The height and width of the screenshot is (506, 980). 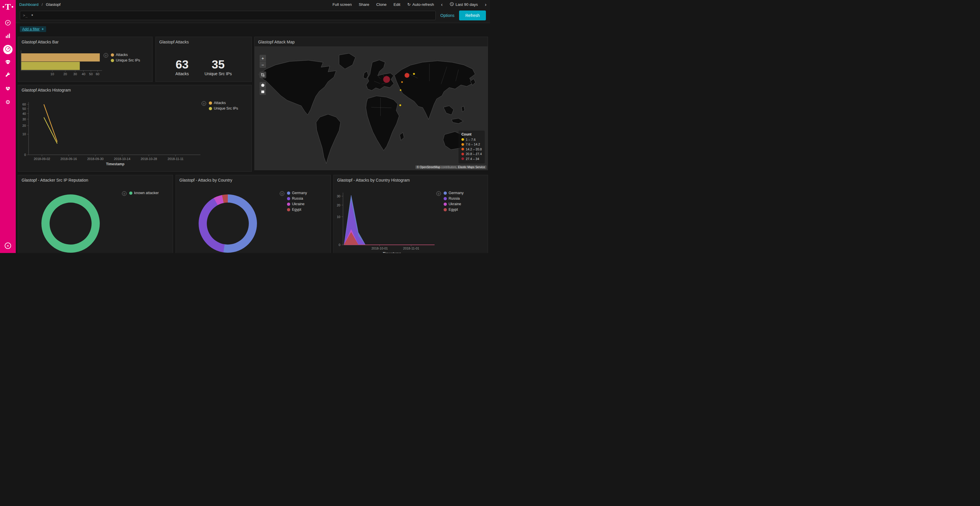 What do you see at coordinates (204, 67) in the screenshot?
I see `metric-group: 63 Attacks 35 Unique Src IPs` at bounding box center [204, 67].